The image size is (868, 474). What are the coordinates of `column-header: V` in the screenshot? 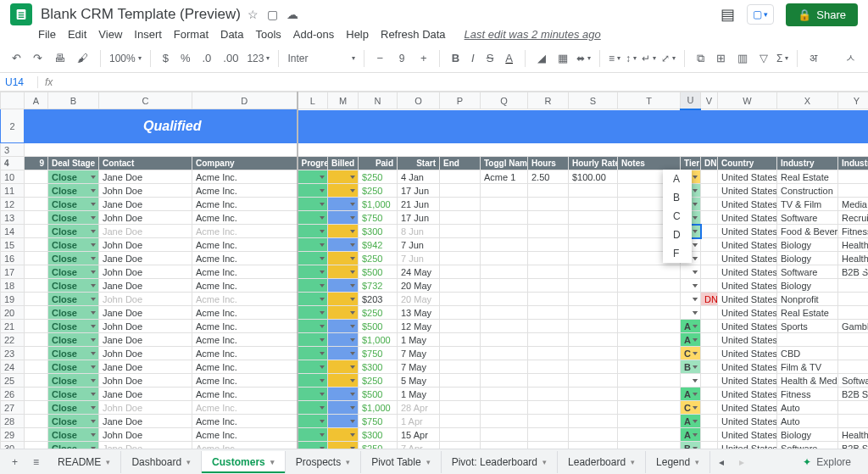 It's located at (709, 101).